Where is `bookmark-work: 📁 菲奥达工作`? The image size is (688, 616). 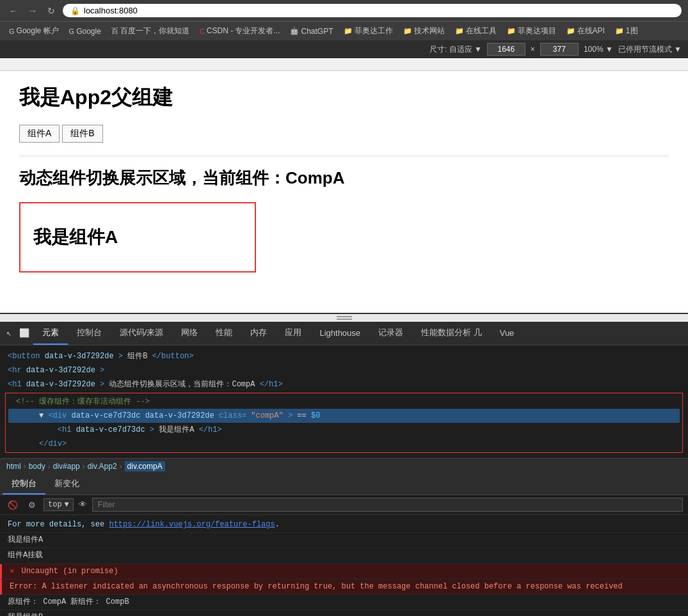
bookmark-work: 📁 菲奥达工作 is located at coordinates (369, 31).